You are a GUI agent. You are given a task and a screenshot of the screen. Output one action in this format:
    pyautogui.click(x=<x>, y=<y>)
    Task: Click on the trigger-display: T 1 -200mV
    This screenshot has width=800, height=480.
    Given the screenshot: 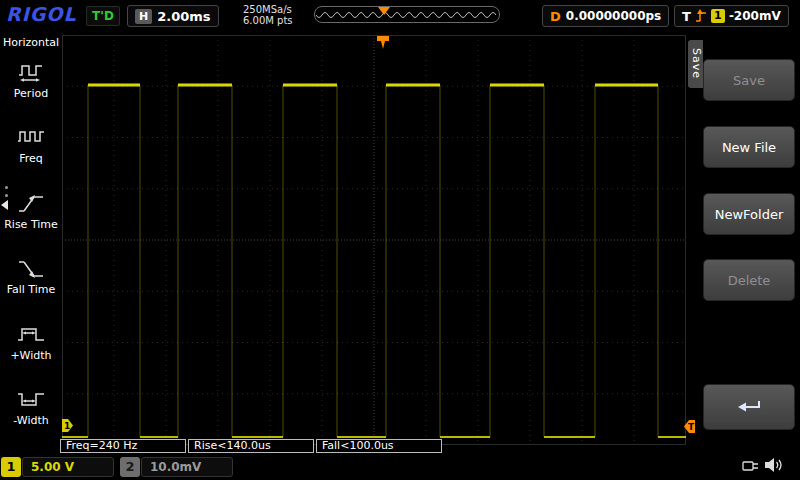 What is the action you would take?
    pyautogui.click(x=732, y=16)
    